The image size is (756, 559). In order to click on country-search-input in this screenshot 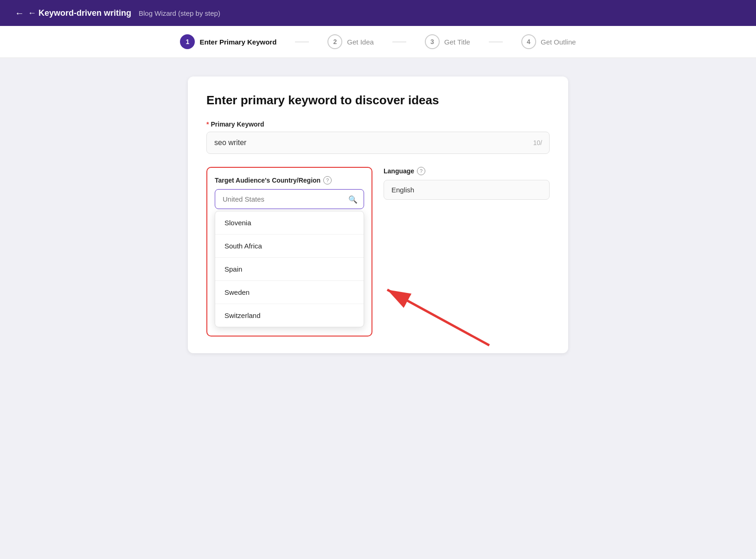, I will do `click(289, 199)`.